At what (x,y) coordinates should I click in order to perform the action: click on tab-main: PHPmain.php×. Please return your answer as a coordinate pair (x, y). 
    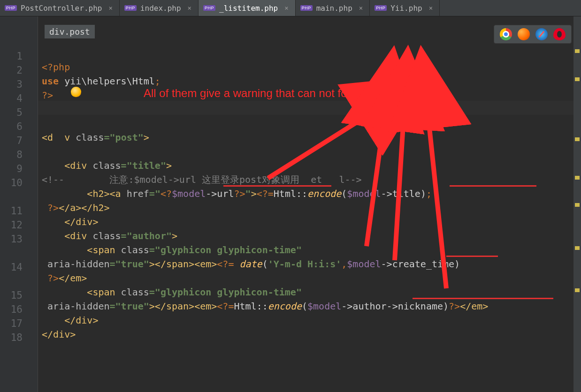
    Looking at the image, I should click on (333, 8).